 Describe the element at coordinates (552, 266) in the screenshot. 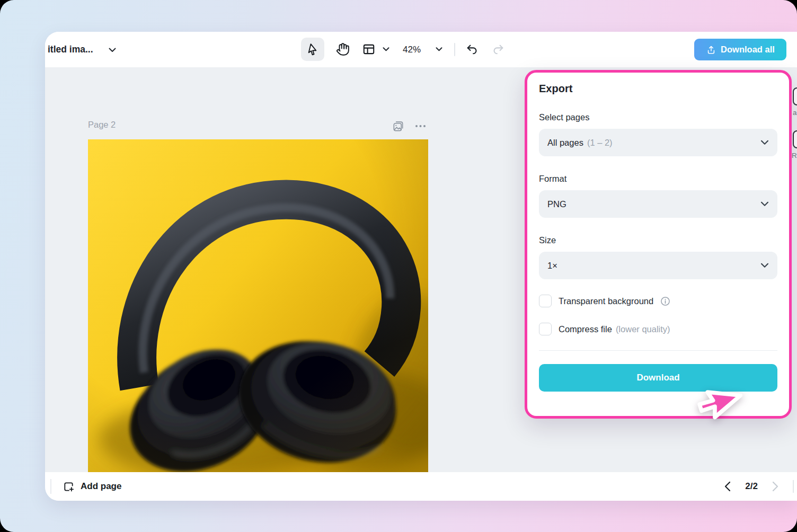

I see `size-value: 1×` at that location.